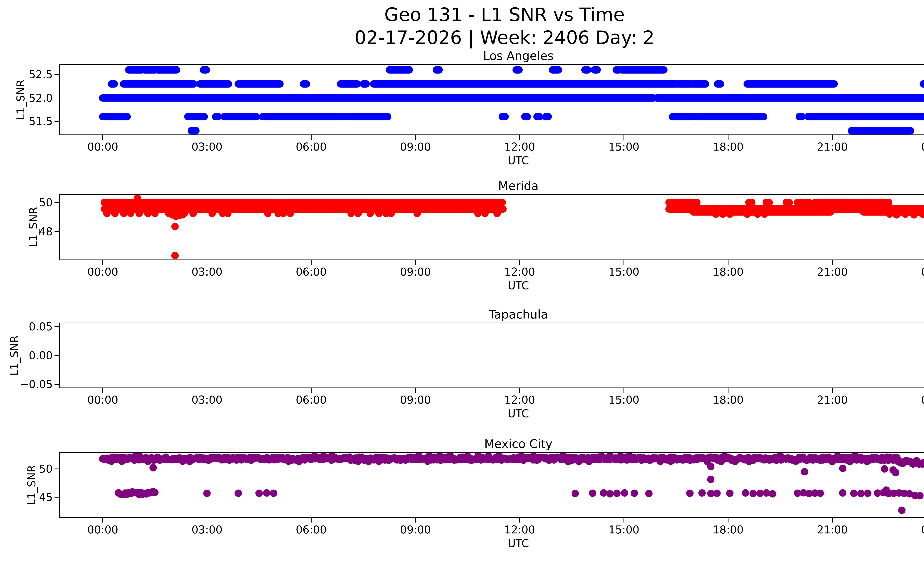 The image size is (924, 561). I want to click on y-tick-label: −0.05, so click(29, 384).